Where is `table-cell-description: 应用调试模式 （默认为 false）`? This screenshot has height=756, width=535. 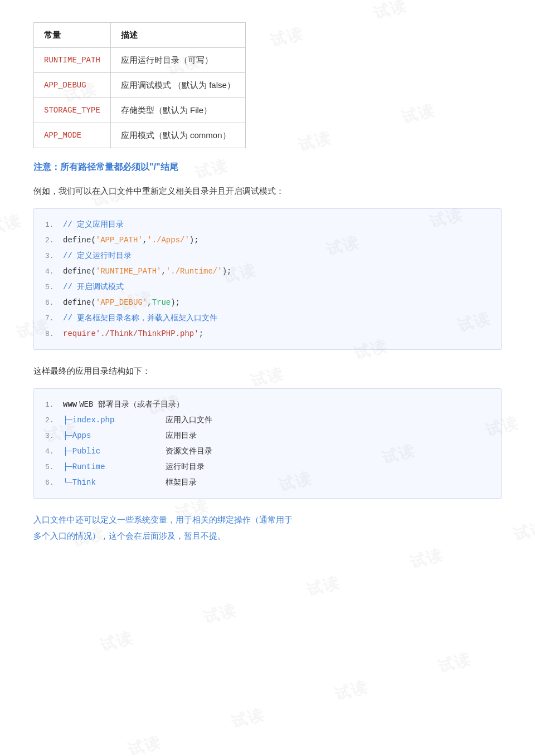 table-cell-description: 应用调试模式 （默认为 false） is located at coordinates (178, 86).